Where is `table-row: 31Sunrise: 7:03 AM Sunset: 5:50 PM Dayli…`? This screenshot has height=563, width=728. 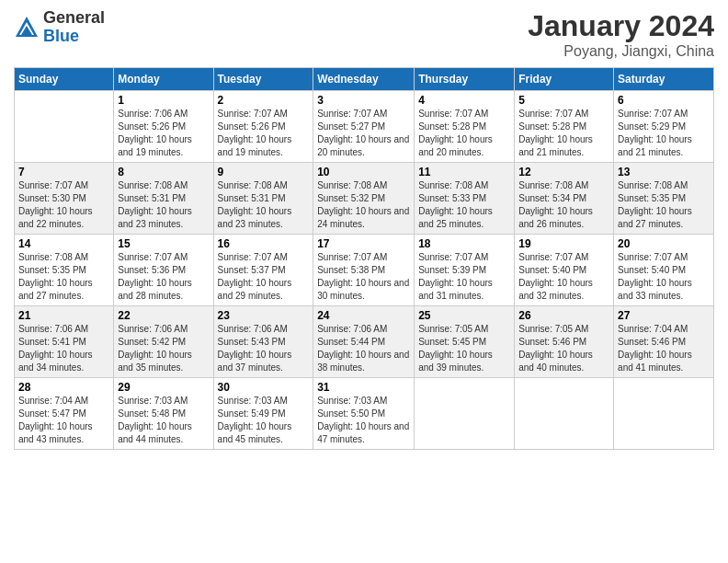
table-row: 31Sunrise: 7:03 AM Sunset: 5:50 PM Dayli… is located at coordinates (364, 414).